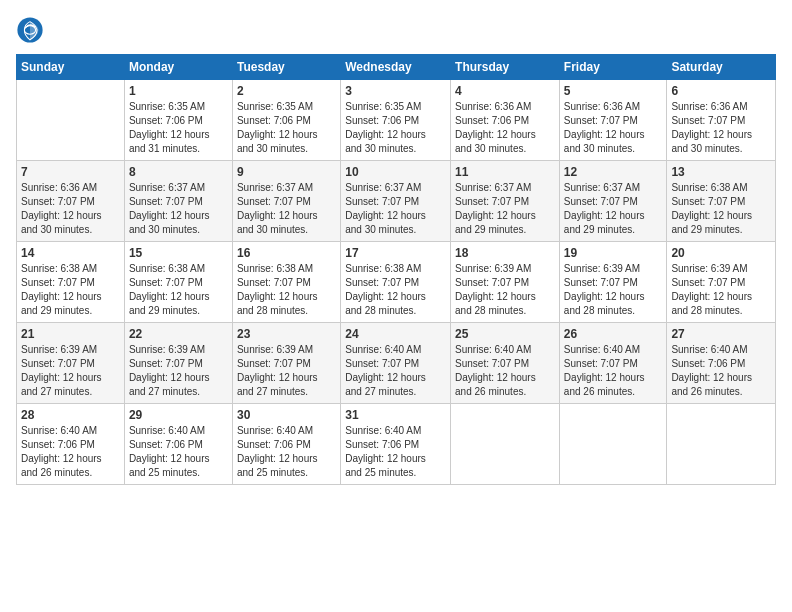  Describe the element at coordinates (396, 415) in the screenshot. I see `day-number: 31` at that location.